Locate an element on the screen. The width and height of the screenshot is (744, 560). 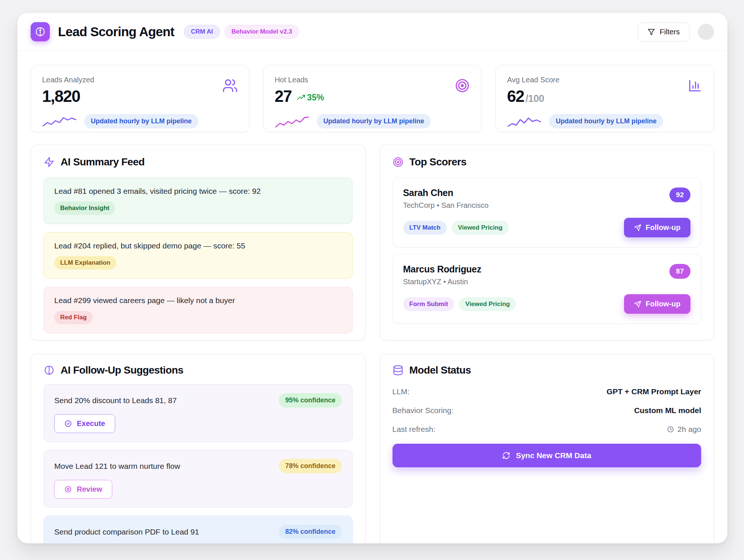
page-title: Lead Scoring Agent is located at coordinates (116, 32).